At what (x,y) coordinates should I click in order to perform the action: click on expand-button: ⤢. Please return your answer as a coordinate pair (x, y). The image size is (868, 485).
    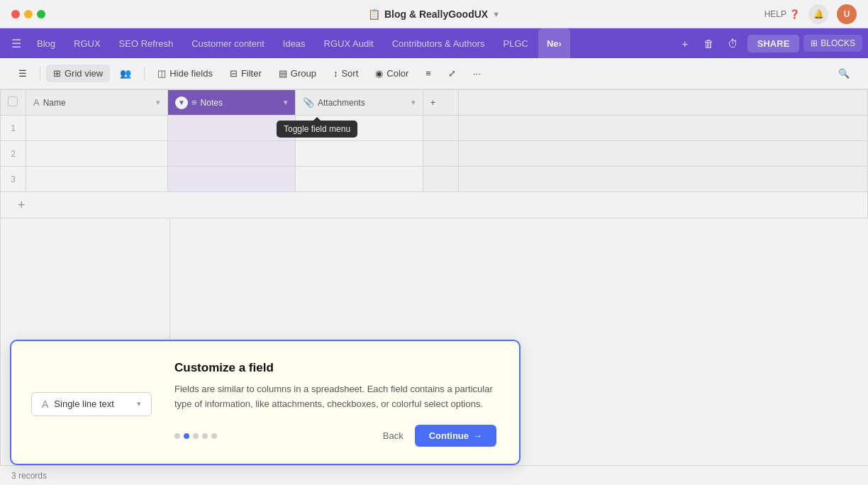
    Looking at the image, I should click on (452, 74).